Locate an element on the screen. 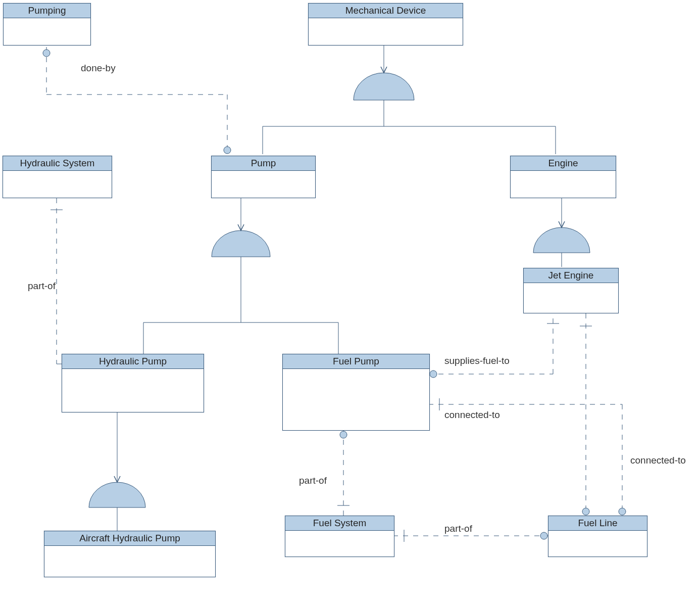  rel-supplies-fuel-to is located at coordinates (494, 346).